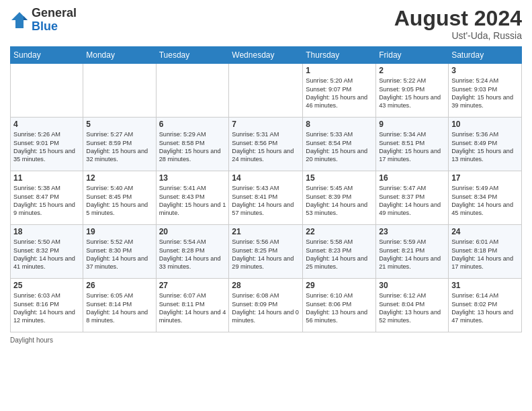 This screenshot has height=411, width=532. What do you see at coordinates (192, 252) in the screenshot?
I see `calendar-cell: 20Sunrise: 5:54 AM Sunset: 8:28 PM Dayli…` at bounding box center [192, 252].